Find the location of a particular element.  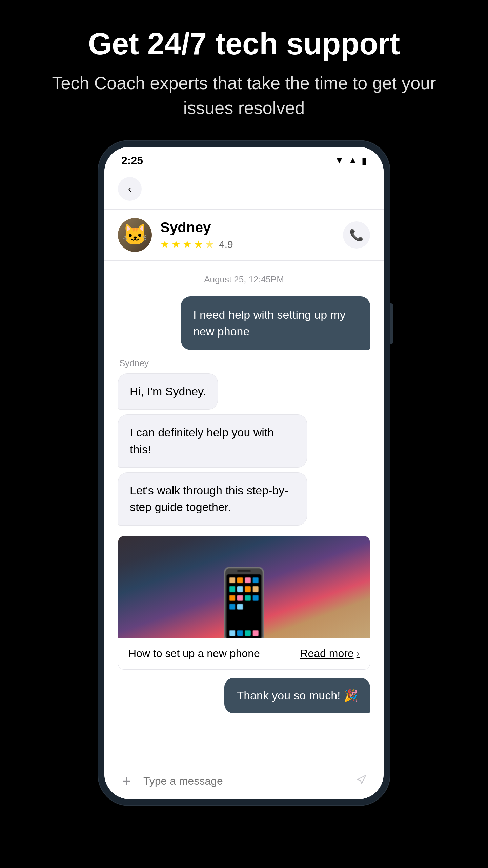

cat-avatar-image is located at coordinates (135, 235).